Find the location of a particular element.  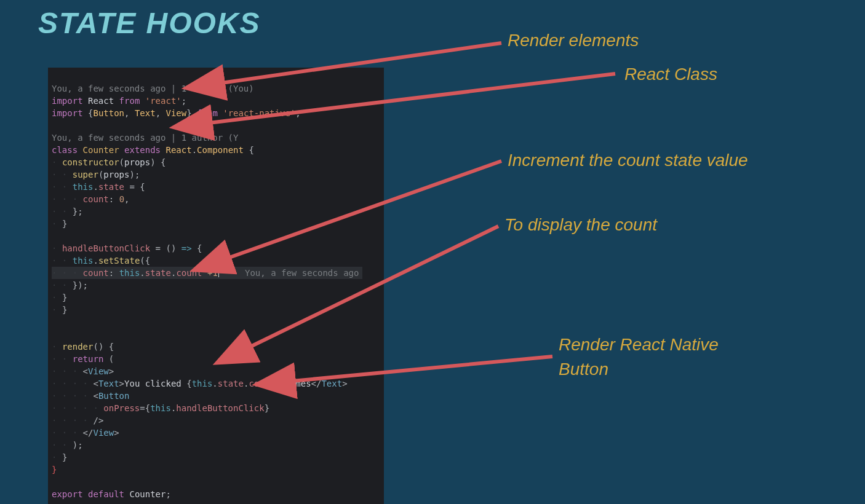

id-text: Text is located at coordinates (145, 113).